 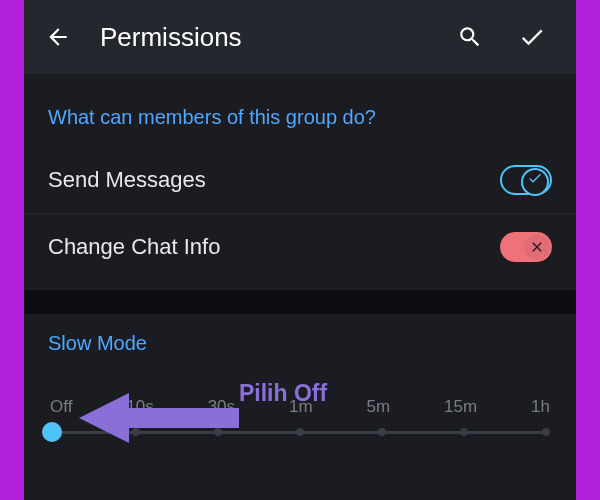 What do you see at coordinates (532, 37) in the screenshot?
I see `confirm-button` at bounding box center [532, 37].